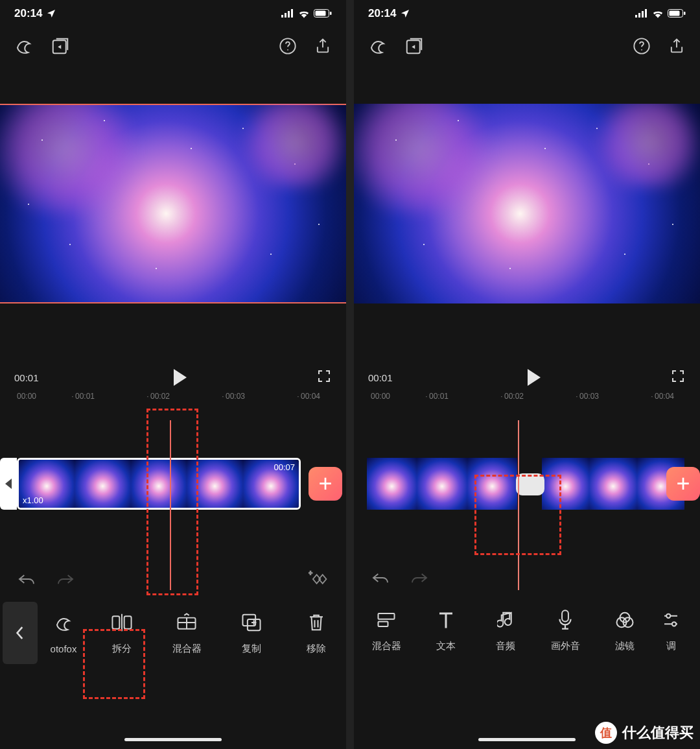  I want to click on tool-audio: 音频, so click(506, 630).